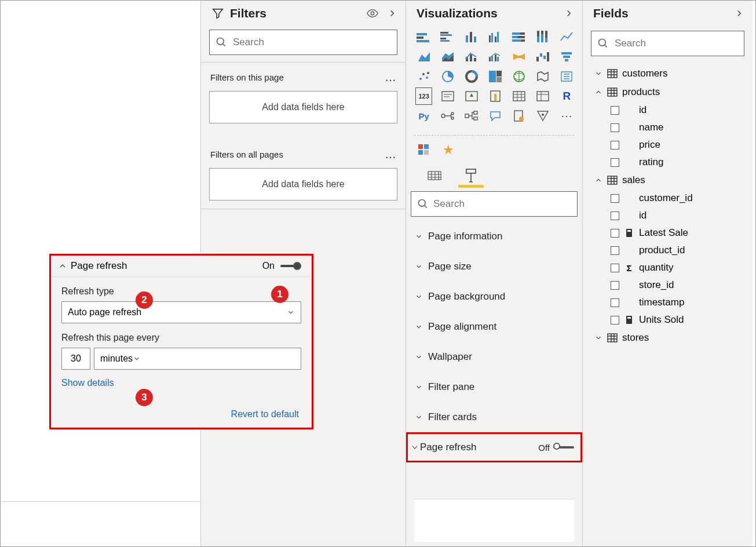 The width and height of the screenshot is (756, 547). Describe the element at coordinates (495, 76) in the screenshot. I see `viz-treemap-icon` at that location.